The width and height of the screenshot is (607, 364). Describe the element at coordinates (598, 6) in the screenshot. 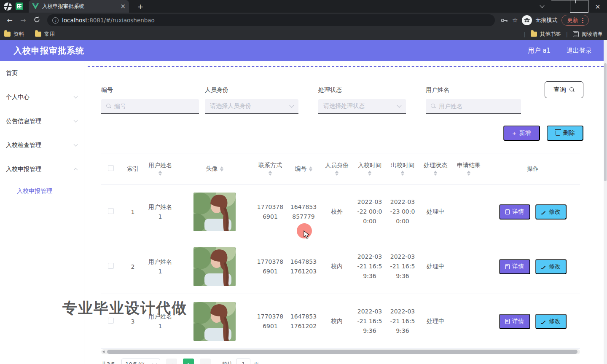

I see `window-close-button: ×` at that location.